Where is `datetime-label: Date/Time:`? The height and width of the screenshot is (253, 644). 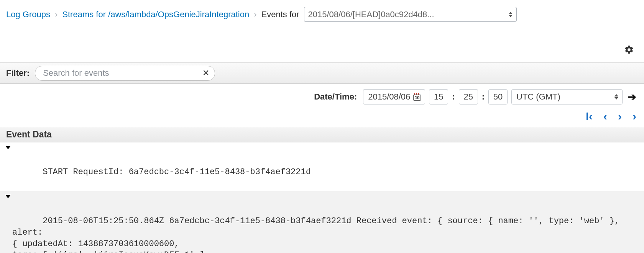 datetime-label: Date/Time: is located at coordinates (335, 97).